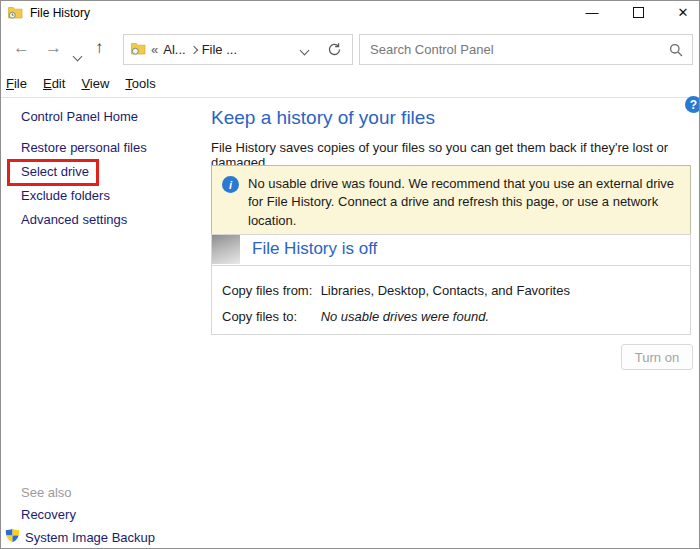  What do you see at coordinates (16, 14) in the screenshot?
I see `file-history-app-icon` at bounding box center [16, 14].